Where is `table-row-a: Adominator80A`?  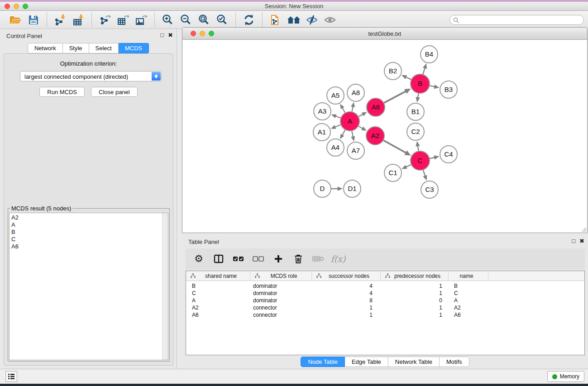 table-row-a: Adominator80A is located at coordinates (385, 300).